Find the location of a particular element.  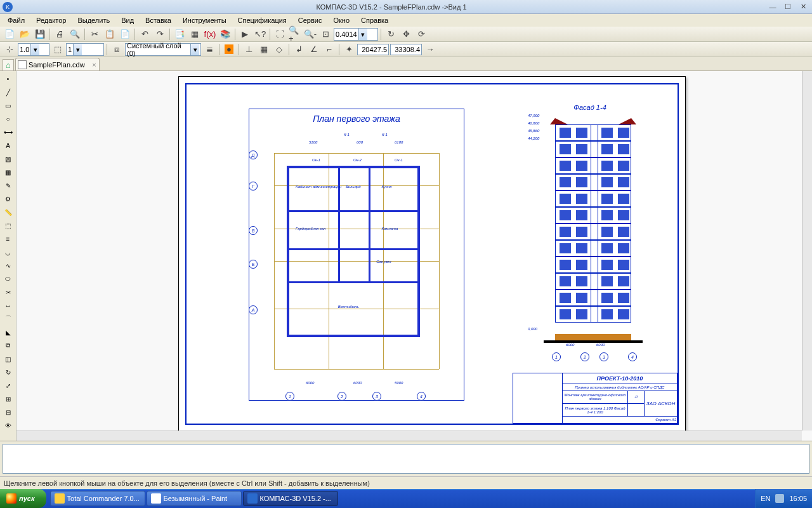

props-toolbar: ⊹ 1.0▾ ⬚ 1▾ ⧈ Системный слой (0)▾ ≣ ● ⊥ … is located at coordinates (406, 50).